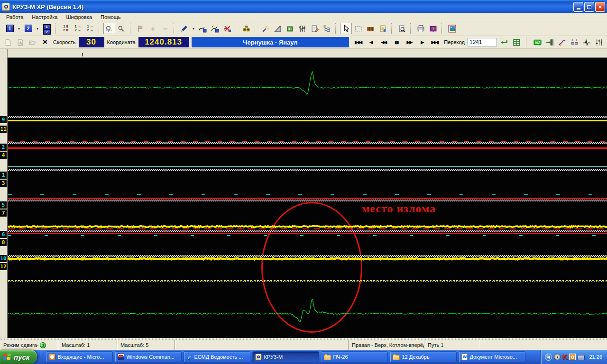  I want to click on add-mark-button: +, so click(153, 28).